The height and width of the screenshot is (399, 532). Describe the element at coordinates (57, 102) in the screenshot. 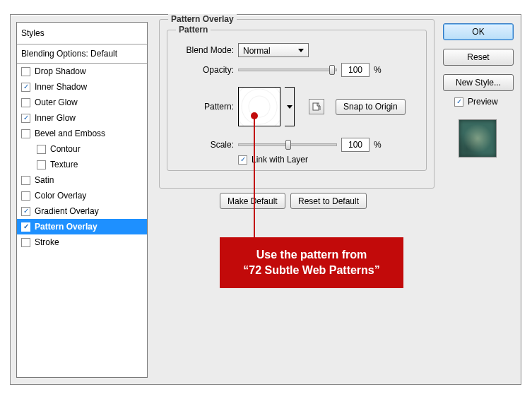

I see `style-item-label: Outer Glow` at that location.